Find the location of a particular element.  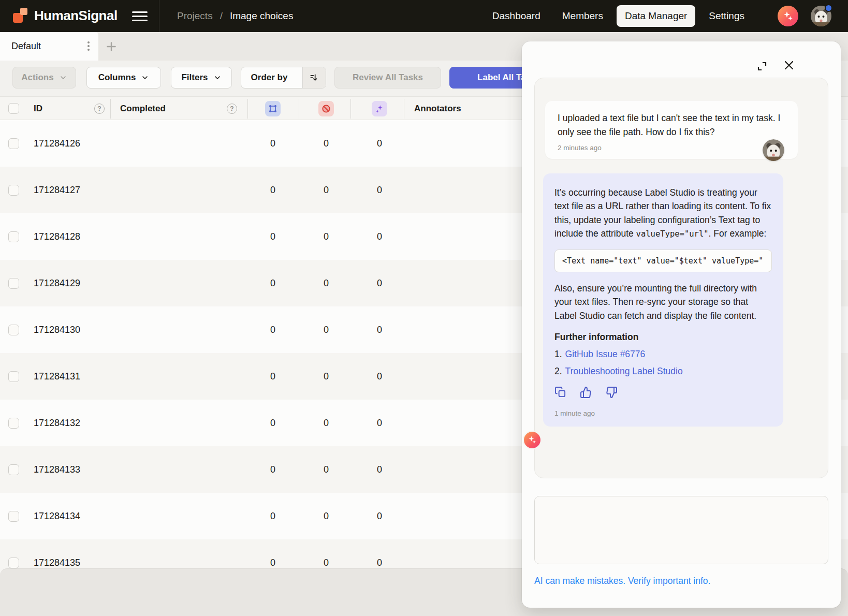

ai-message-paragraph-1: It’s occurring because Label Studio is t… is located at coordinates (663, 213).